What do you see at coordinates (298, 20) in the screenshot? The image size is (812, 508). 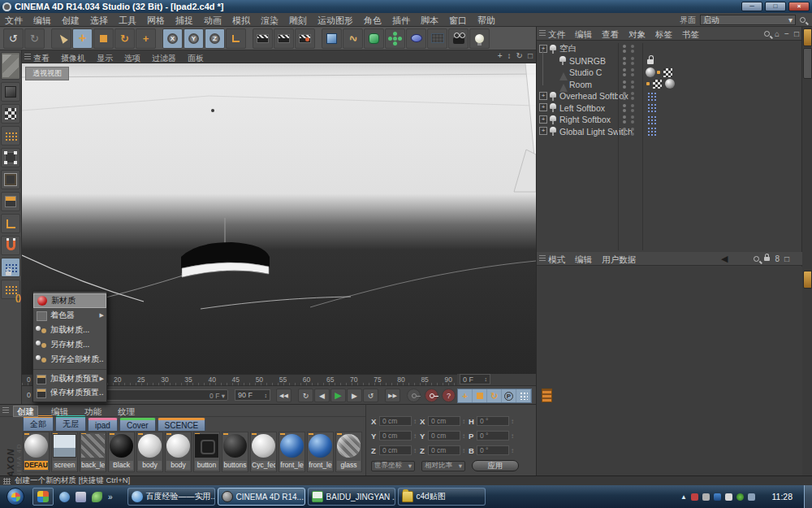 I see `menu-item: 雕刻` at bounding box center [298, 20].